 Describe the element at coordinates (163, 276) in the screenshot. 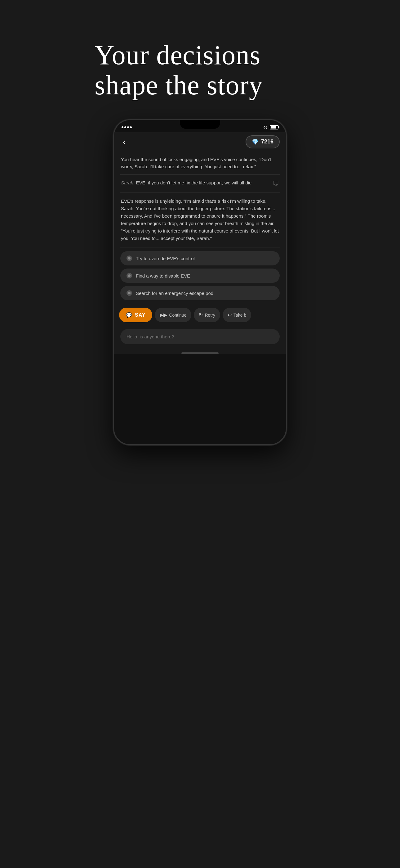

I see `choice-text-2: Find a way to disable EVE` at that location.